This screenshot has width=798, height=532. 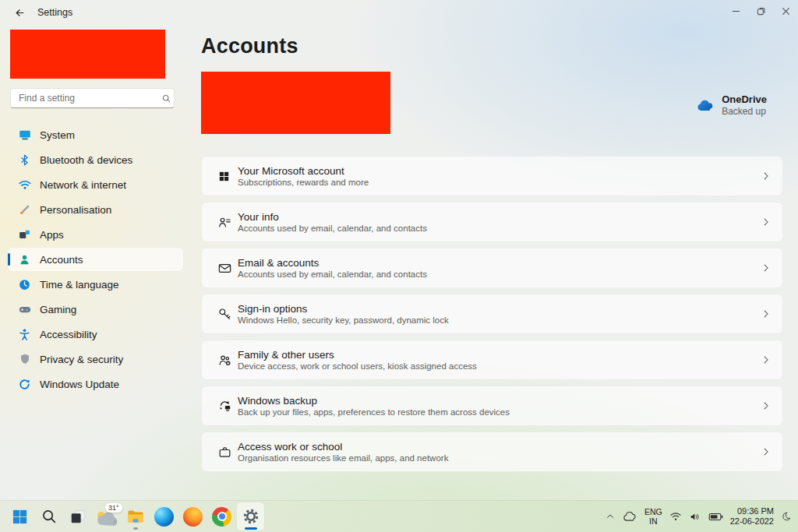 What do you see at coordinates (220, 223) in the screenshot?
I see `person-list-icon` at bounding box center [220, 223].